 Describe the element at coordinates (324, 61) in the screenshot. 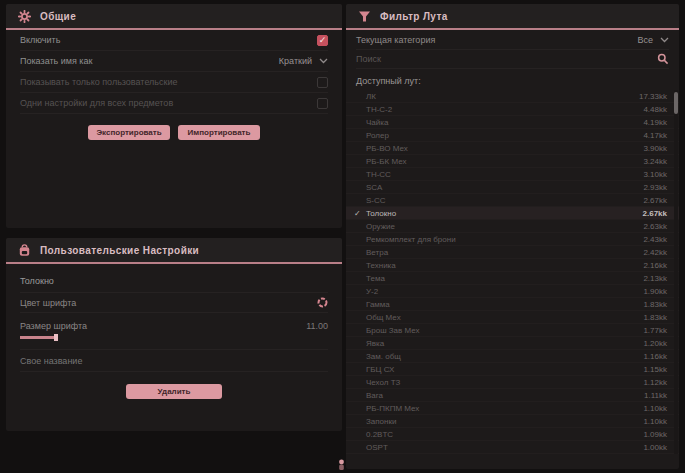

I see `chevron-down-icon` at that location.